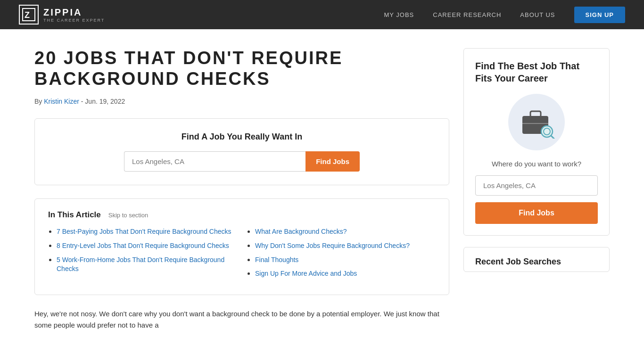  Describe the element at coordinates (215, 161) in the screenshot. I see `location-search-input` at that location.